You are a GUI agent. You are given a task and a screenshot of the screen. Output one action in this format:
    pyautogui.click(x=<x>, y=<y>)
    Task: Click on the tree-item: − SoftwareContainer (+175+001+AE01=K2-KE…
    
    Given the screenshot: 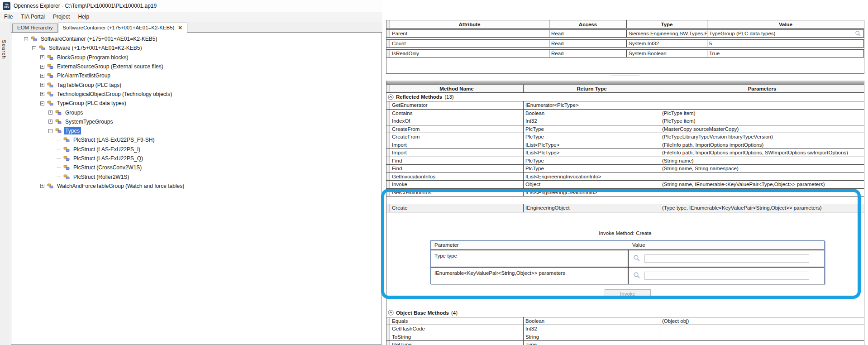 What is the action you would take?
    pyautogui.click(x=196, y=39)
    